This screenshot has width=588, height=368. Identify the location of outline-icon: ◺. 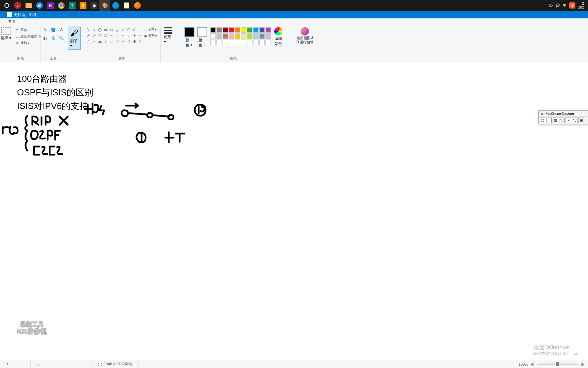
(145, 29).